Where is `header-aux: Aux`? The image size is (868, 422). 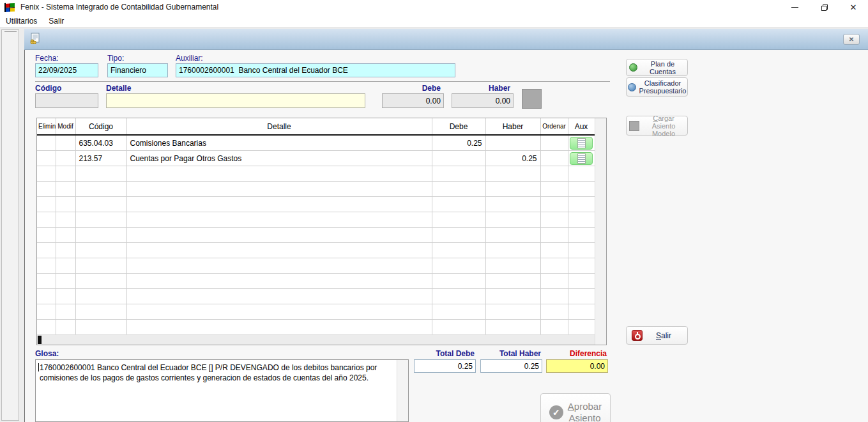 header-aux: Aux is located at coordinates (581, 127).